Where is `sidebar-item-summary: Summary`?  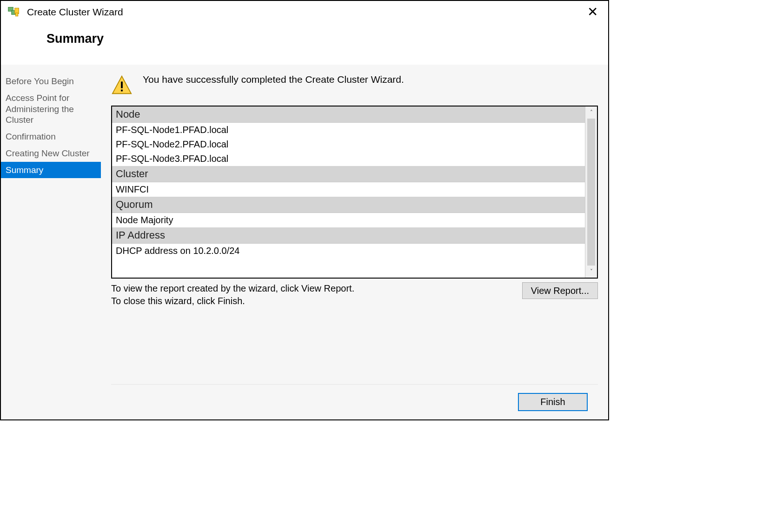 sidebar-item-summary: Summary is located at coordinates (51, 170).